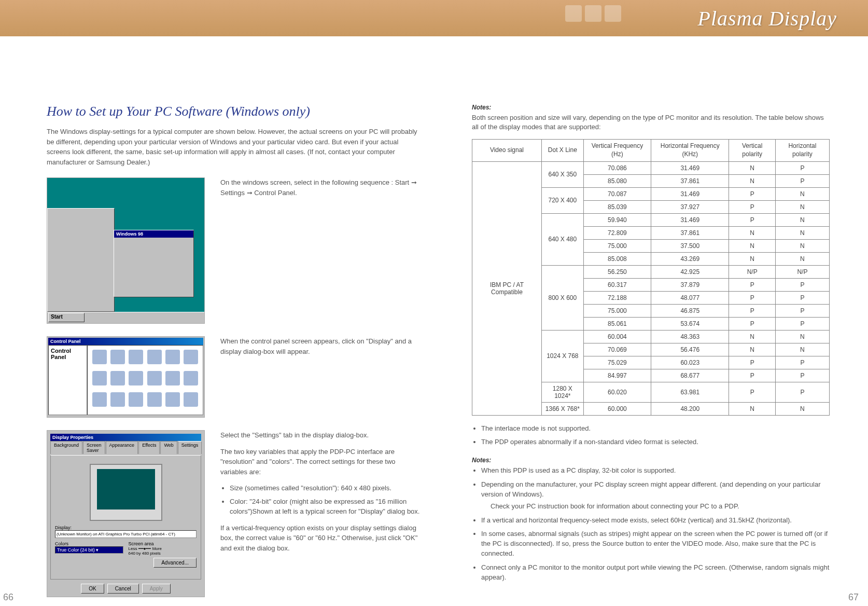 The width and height of the screenshot is (868, 606). Describe the element at coordinates (233, 147) in the screenshot. I see `intro-text: The Windows display-settings for a typic…` at that location.